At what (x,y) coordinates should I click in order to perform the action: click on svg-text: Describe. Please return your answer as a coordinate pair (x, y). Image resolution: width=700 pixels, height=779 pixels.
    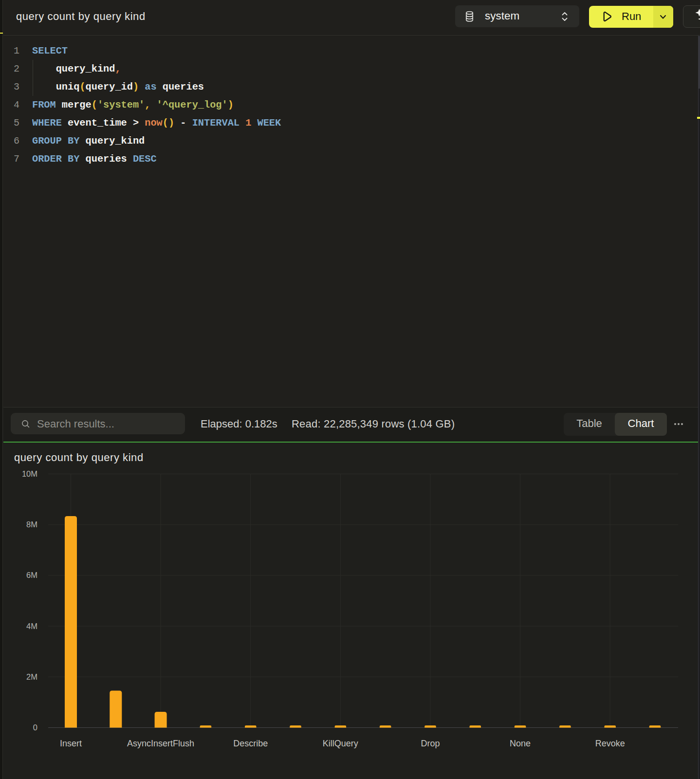
    Looking at the image, I should click on (250, 743).